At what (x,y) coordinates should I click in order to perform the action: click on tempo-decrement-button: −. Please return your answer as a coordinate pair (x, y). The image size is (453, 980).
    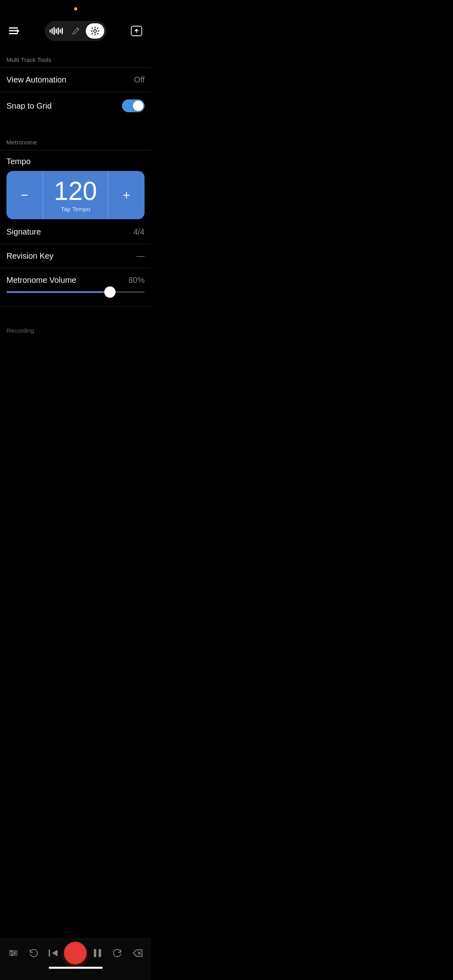
    Looking at the image, I should click on (25, 195).